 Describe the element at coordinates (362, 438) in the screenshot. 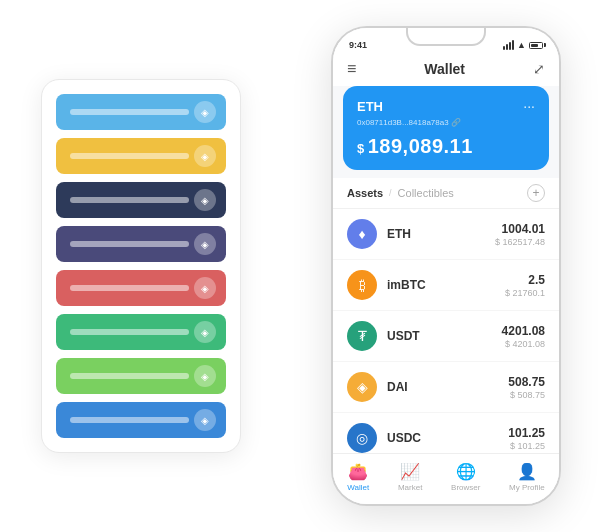

I see `asset-icon-usdc: ◎` at that location.